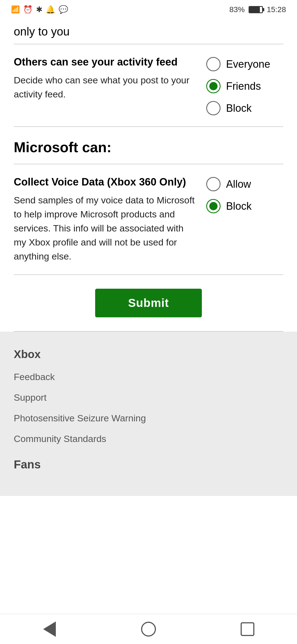 This screenshot has width=297, height=644. Describe the element at coordinates (237, 10) in the screenshot. I see `battery-percent: 83%` at that location.